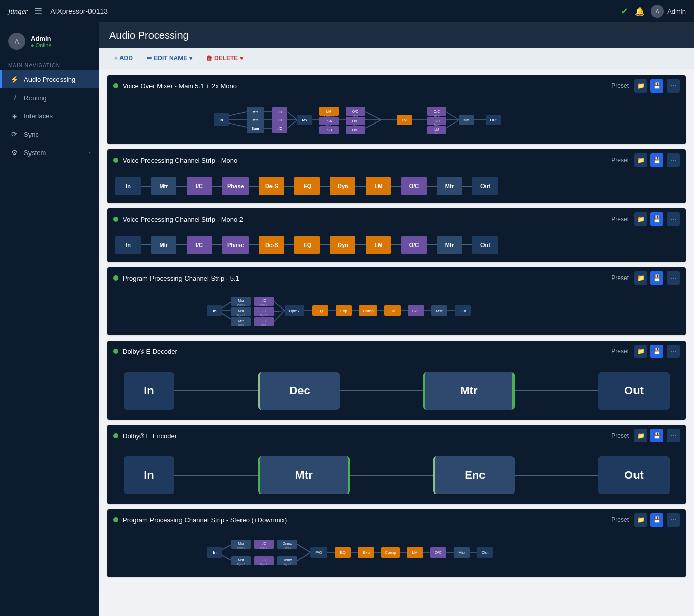 The image size is (694, 616). What do you see at coordinates (299, 391) in the screenshot?
I see `dolby-dec-block: Dec` at bounding box center [299, 391].